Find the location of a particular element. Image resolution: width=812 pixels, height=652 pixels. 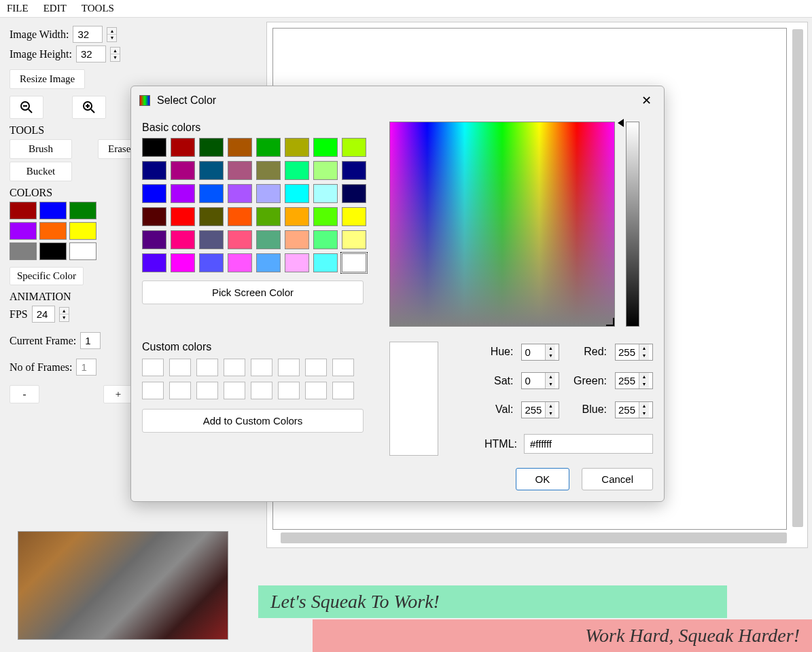

zoom-out-button is located at coordinates (27, 107).